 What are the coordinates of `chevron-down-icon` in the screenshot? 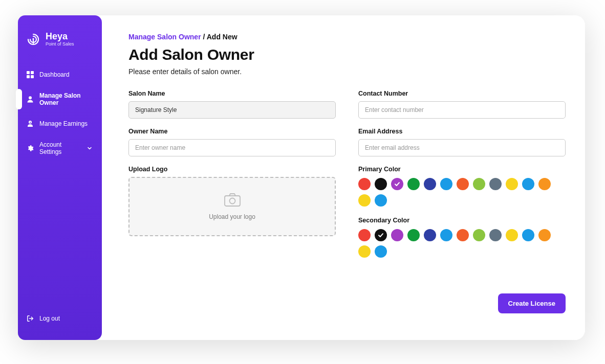 It's located at (90, 148).